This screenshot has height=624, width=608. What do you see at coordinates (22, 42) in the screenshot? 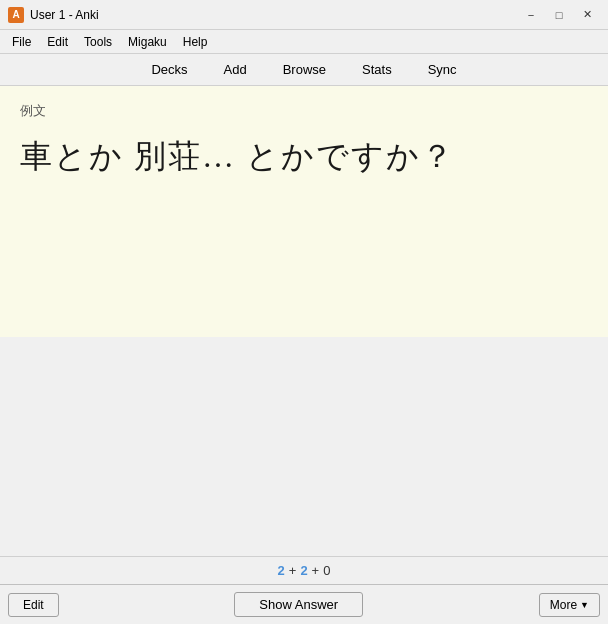
I see `menu-file: File` at bounding box center [22, 42].